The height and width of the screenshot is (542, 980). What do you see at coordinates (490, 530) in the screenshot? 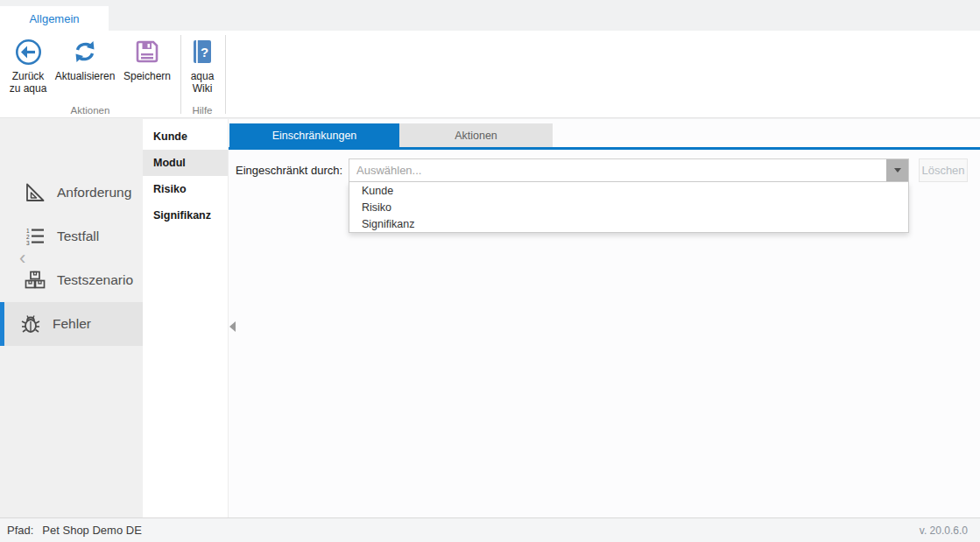
I see `status-bar: Pfad: Pet Shop Demo DE v. 20.0.6.0` at bounding box center [490, 530].